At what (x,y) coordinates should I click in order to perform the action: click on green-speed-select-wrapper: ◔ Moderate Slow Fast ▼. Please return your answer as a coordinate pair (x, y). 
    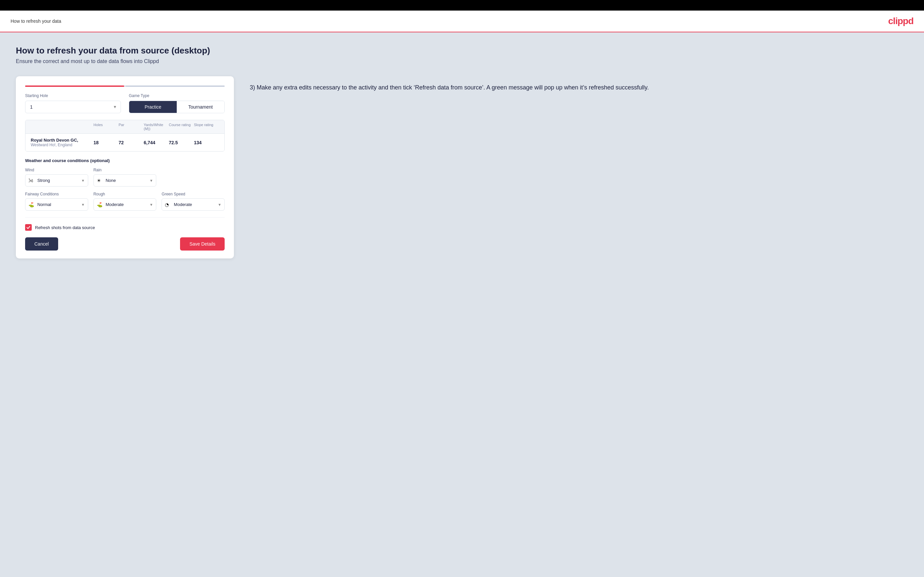
    Looking at the image, I should click on (193, 205).